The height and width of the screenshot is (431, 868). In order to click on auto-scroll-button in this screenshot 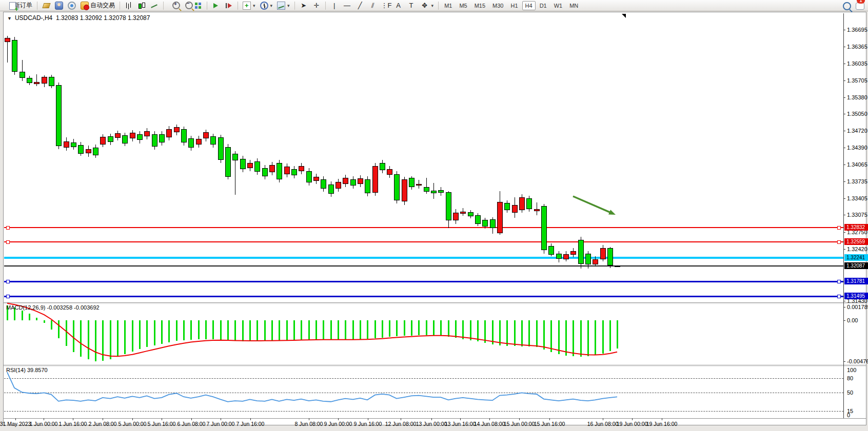, I will do `click(216, 6)`.